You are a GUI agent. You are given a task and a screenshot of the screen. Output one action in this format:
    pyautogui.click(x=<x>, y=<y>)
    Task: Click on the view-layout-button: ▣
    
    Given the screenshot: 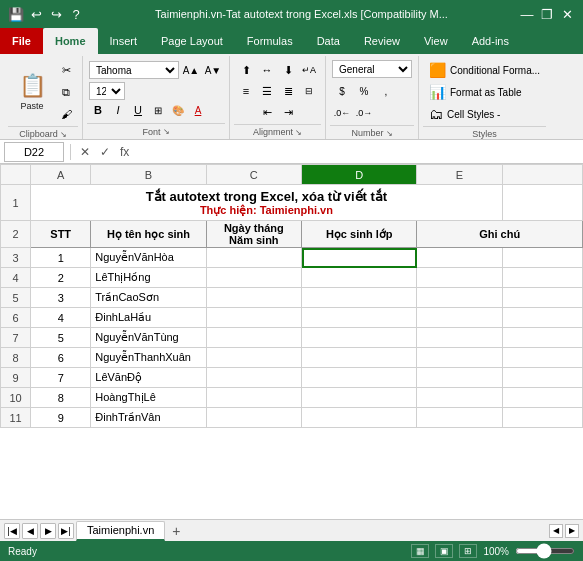 What is the action you would take?
    pyautogui.click(x=444, y=551)
    